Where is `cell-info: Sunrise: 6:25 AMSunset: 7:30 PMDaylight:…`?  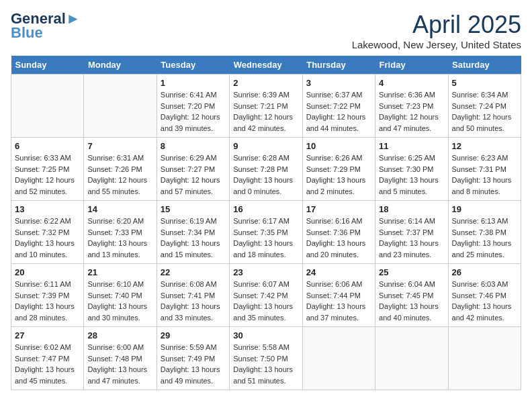 cell-info: Sunrise: 6:25 AMSunset: 7:30 PMDaylight:… is located at coordinates (411, 175).